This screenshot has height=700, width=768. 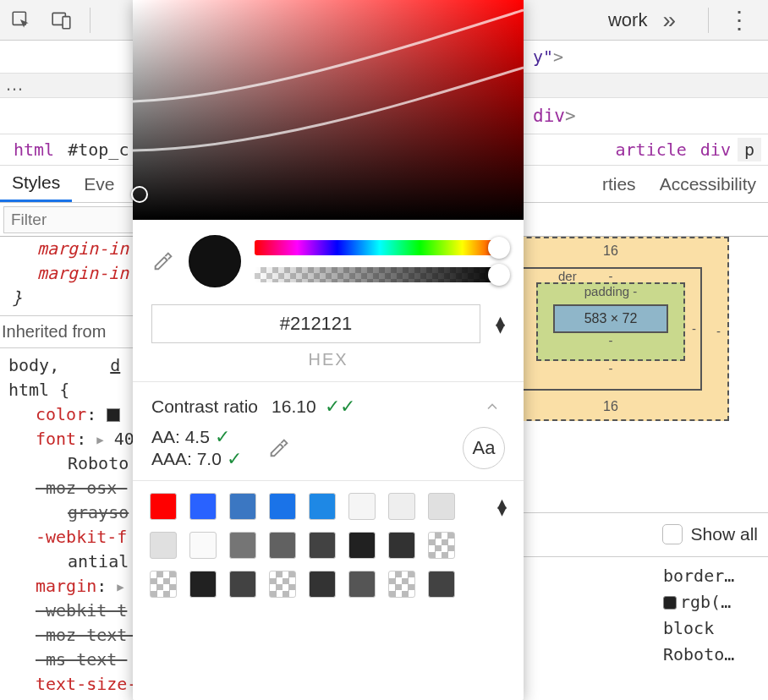 I want to click on contrast-label: Contrast ratio, so click(x=205, y=407).